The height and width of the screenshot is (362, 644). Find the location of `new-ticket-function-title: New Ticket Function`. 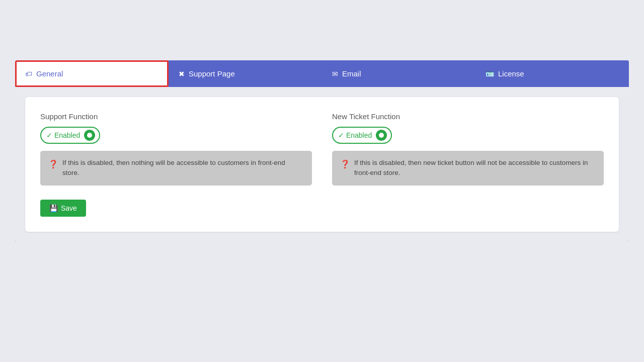

new-ticket-function-title: New Ticket Function is located at coordinates (468, 117).